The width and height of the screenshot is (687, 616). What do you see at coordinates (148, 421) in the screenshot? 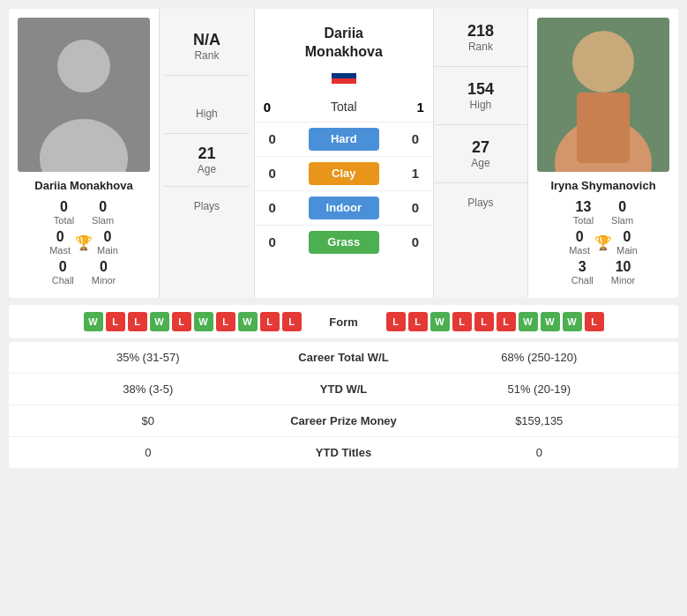
I see `stats-left-2: $0` at bounding box center [148, 421].